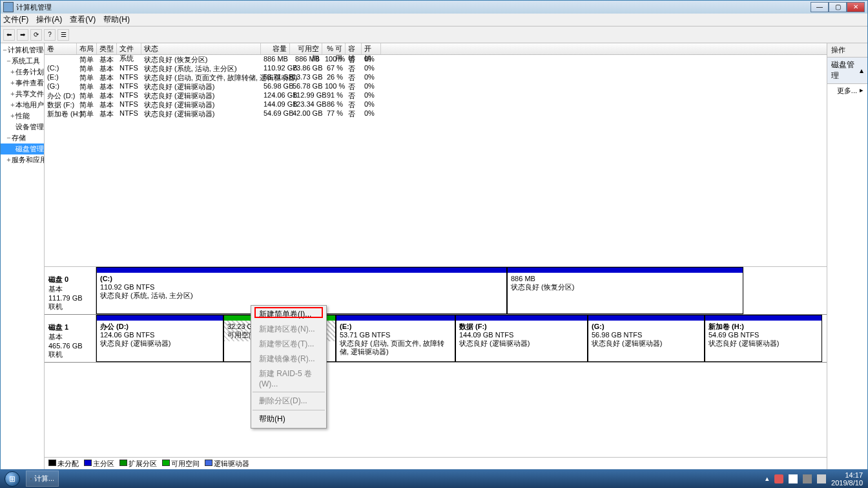  Describe the element at coordinates (61, 49) in the screenshot. I see `col-header: 卷` at that location.